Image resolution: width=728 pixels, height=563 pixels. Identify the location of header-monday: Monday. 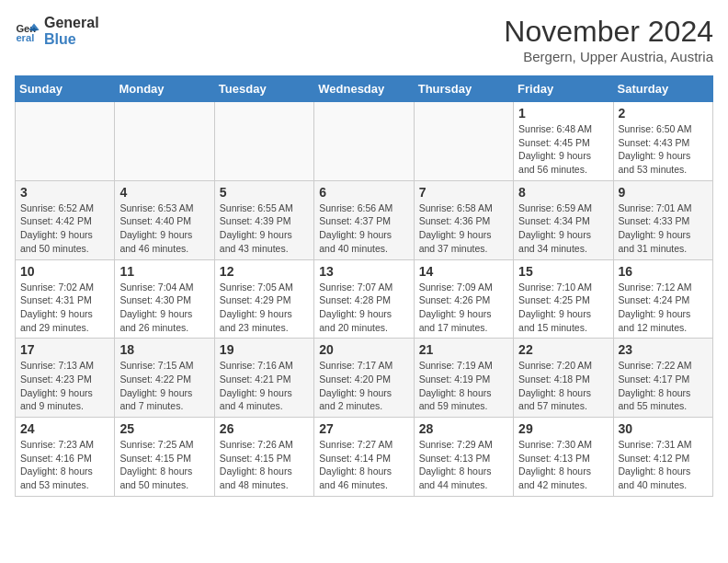
(165, 89).